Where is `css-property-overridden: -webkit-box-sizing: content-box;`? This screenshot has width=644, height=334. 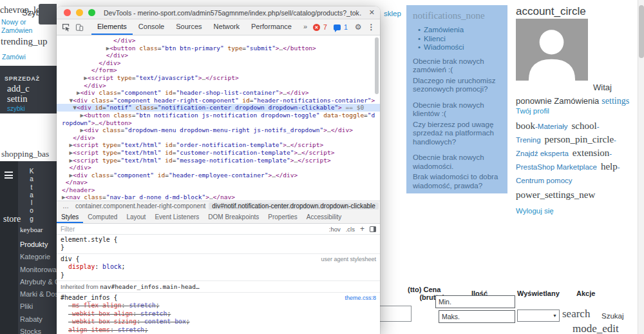 css-property-overridden: -webkit-box-sizing: content-box; is located at coordinates (218, 322).